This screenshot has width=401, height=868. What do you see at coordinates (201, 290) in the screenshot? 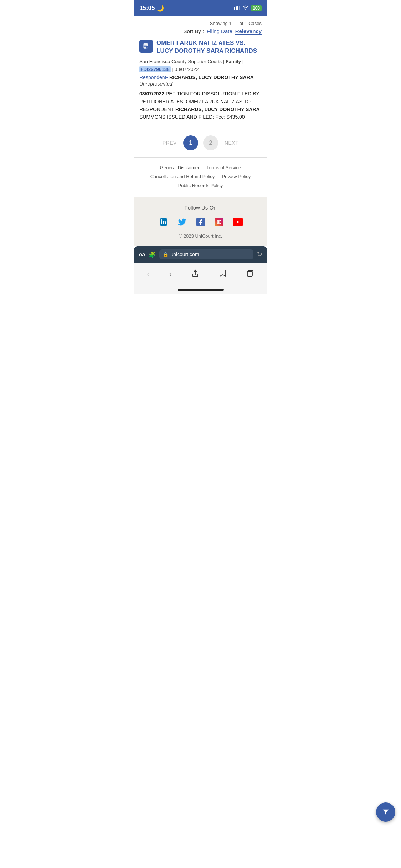
I see `home-bar` at bounding box center [201, 290].